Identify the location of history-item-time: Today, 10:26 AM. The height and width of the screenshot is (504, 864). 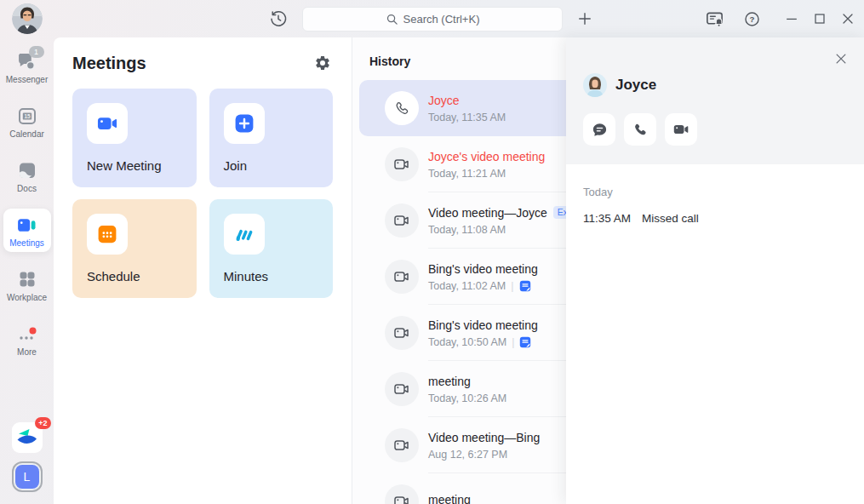
(467, 398).